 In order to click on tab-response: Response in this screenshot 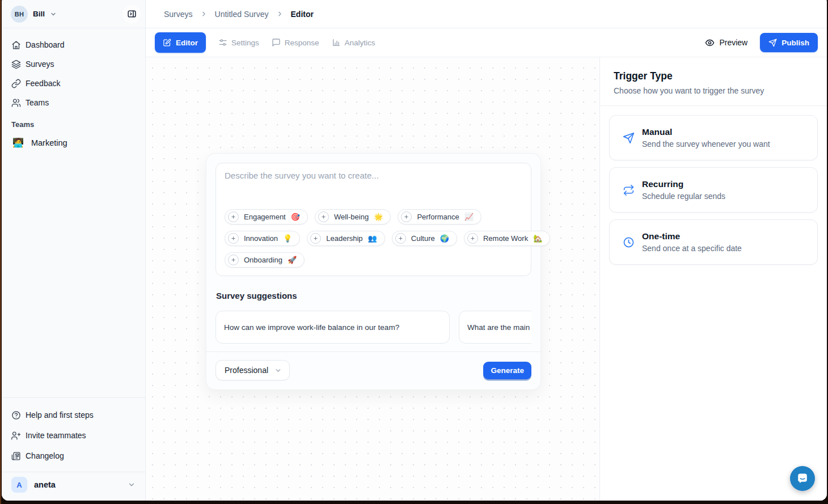, I will do `click(295, 43)`.